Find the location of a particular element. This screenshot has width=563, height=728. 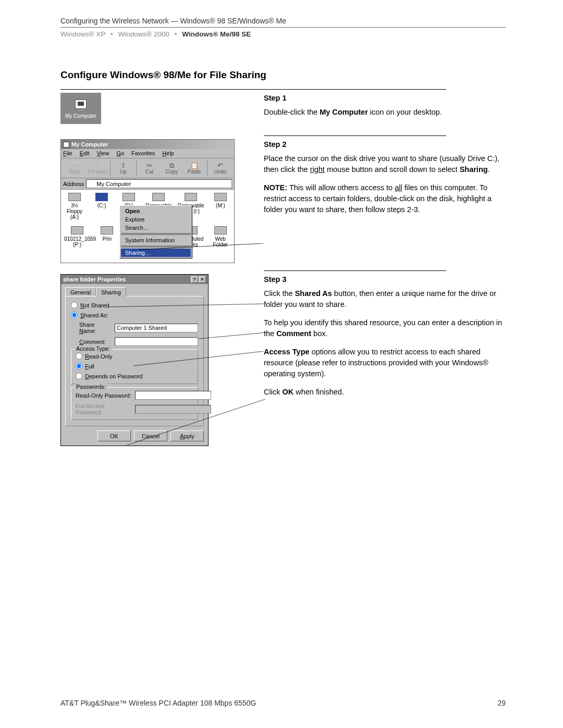

full-radio is located at coordinates (79, 366).